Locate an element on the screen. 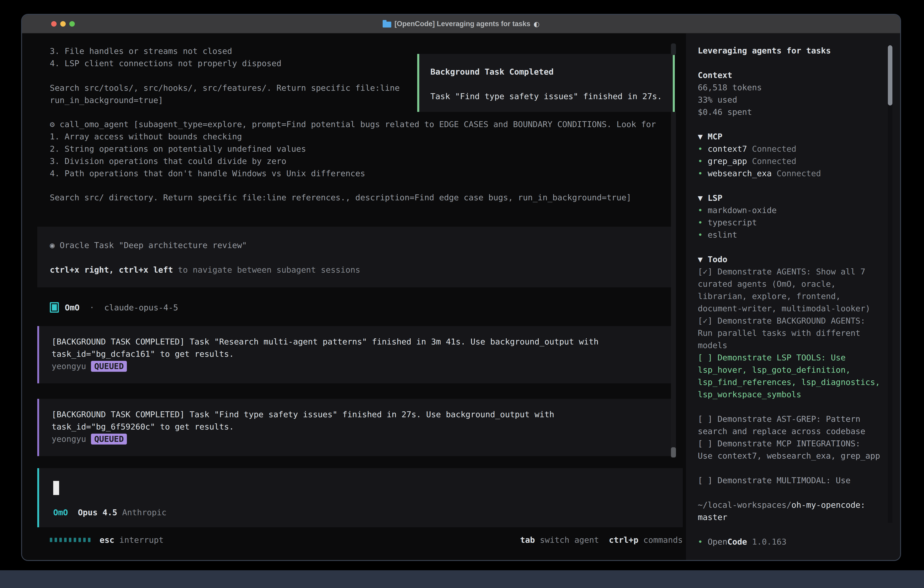 This screenshot has height=588, width=924. context-header: Context is located at coordinates (799, 75).